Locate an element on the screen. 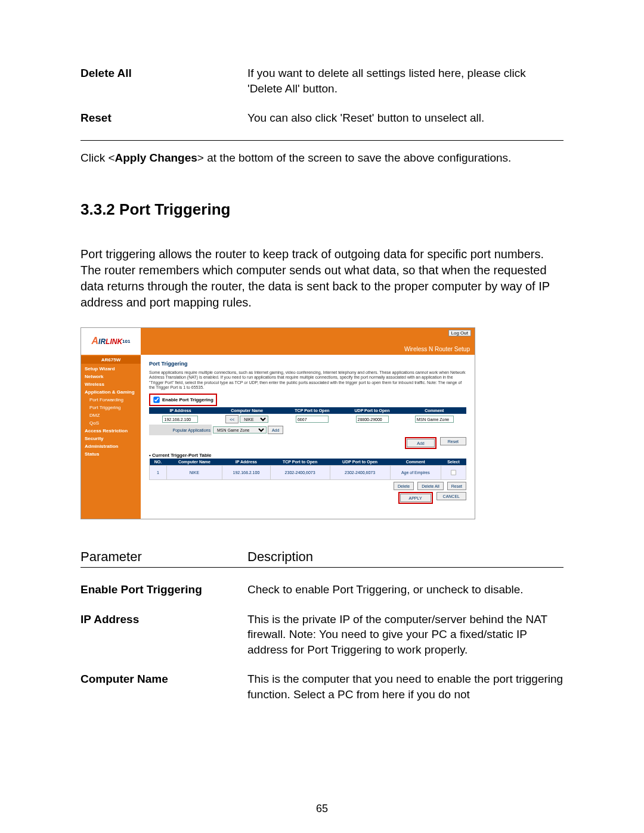  sidebar-item-port-triggering: Port Triggering is located at coordinates (111, 408).